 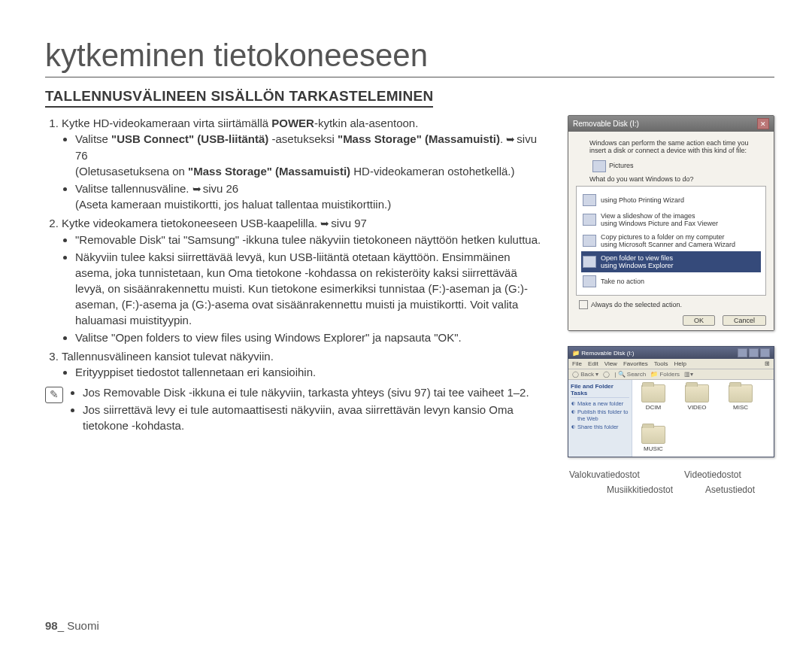 I want to click on maximize-icon, so click(x=753, y=353).